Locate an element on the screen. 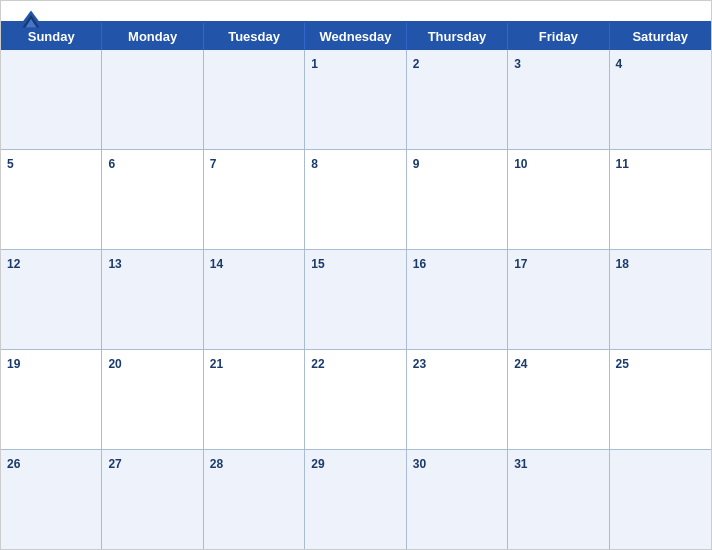  day-cell: 6 is located at coordinates (152, 200).